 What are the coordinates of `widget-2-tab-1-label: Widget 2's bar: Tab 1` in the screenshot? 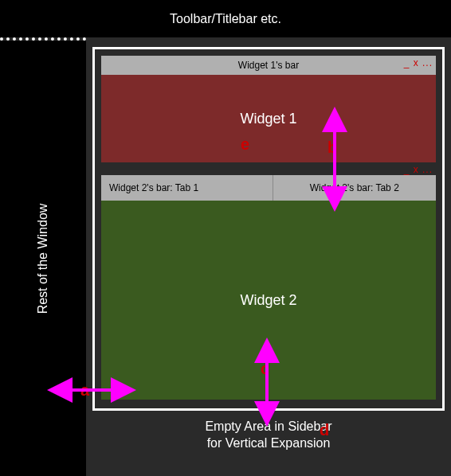 It's located at (154, 188).